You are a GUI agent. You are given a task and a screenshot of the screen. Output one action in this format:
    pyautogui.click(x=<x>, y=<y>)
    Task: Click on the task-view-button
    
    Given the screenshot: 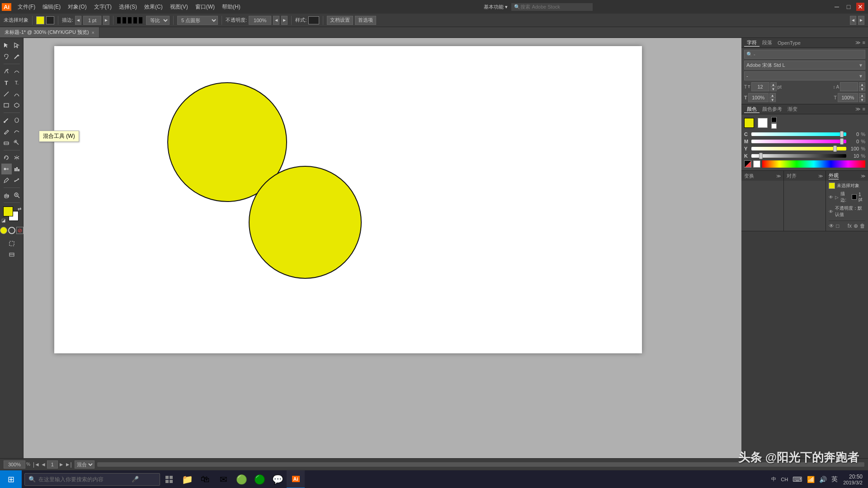 What is the action you would take?
    pyautogui.click(x=169, y=479)
    